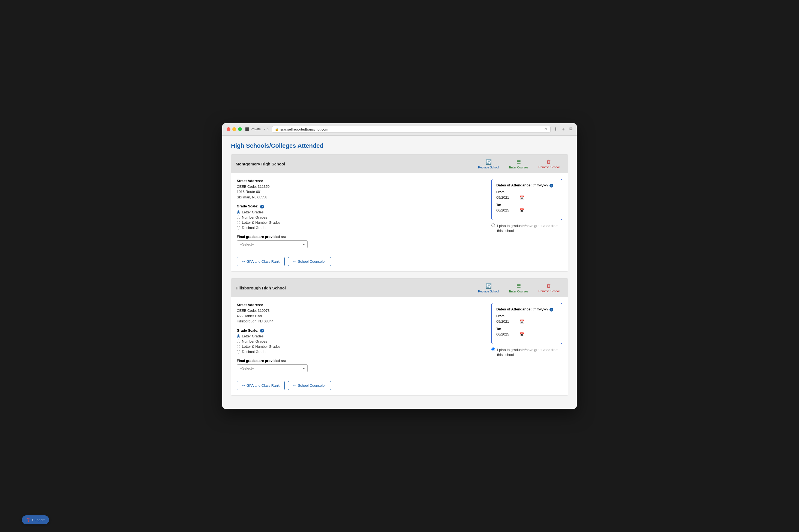  I want to click on school1-dates-panel: Dates of Attendance: (mm/yyyy) ? From: 📅, so click(527, 214).